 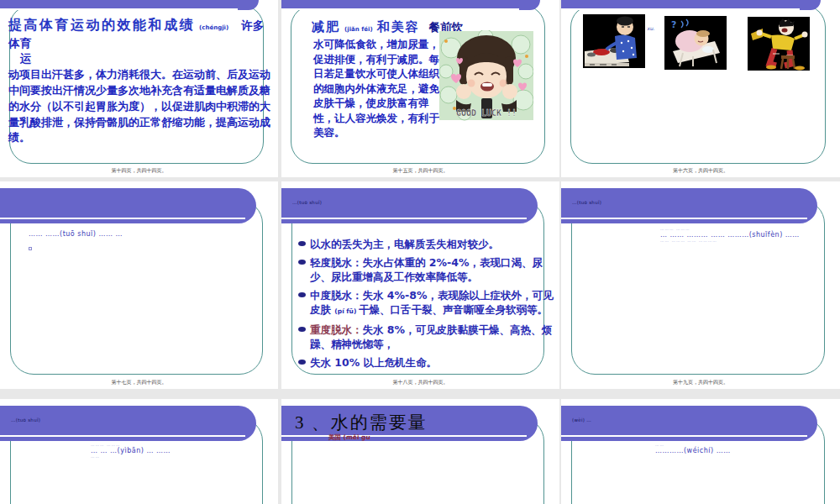 What do you see at coordinates (432, 270) in the screenshot?
I see `bullet-text: 轻度脱水：失水占体重的 2%-4%，表现口渴、尿少、尿比重增高及工作效率降低等。` at bounding box center [432, 270].